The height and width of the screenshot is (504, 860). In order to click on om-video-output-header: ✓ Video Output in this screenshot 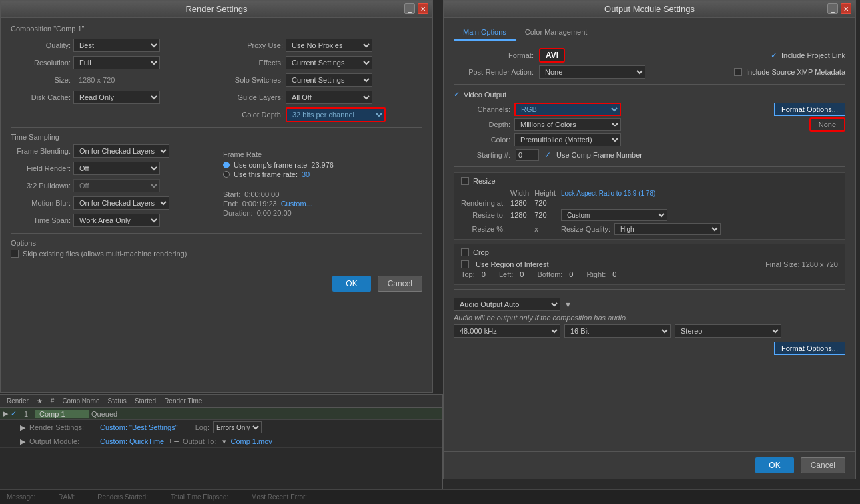, I will do `click(649, 95)`.